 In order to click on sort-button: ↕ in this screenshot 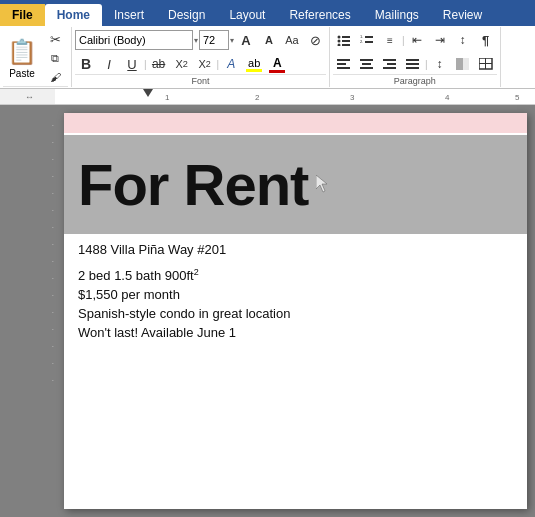, I will do `click(463, 40)`.